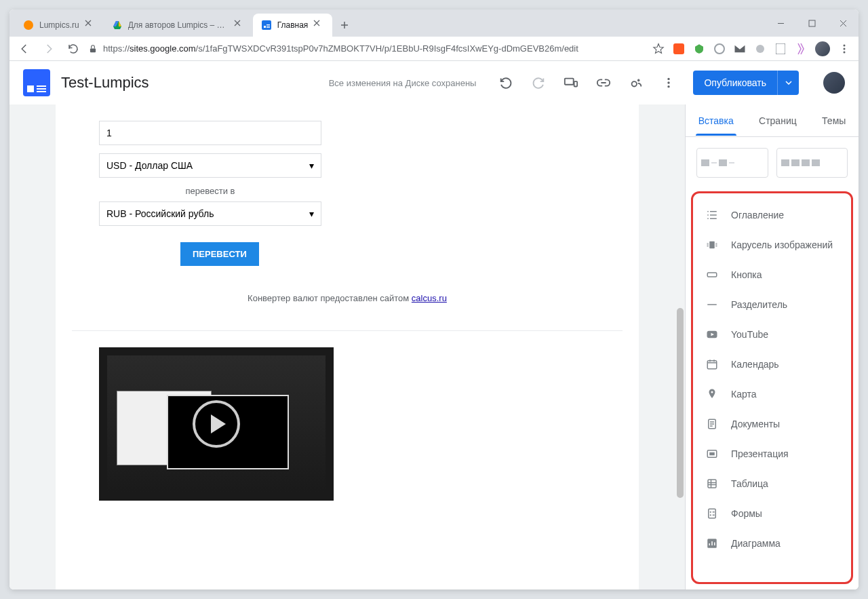 The width and height of the screenshot is (868, 599). Describe the element at coordinates (210, 166) in the screenshot. I see `from-currency-select: USD - Доллар США ▾` at that location.